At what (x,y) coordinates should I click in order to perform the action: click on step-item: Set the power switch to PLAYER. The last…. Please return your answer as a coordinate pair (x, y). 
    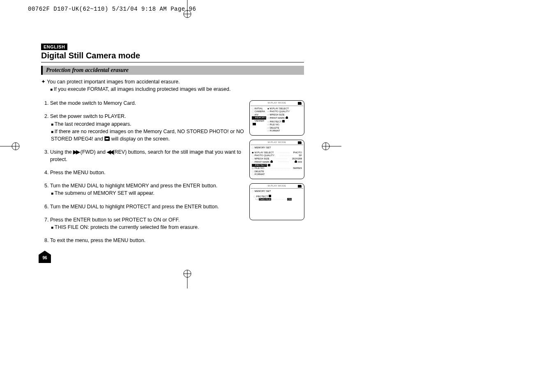
    Looking at the image, I should click on (155, 127).